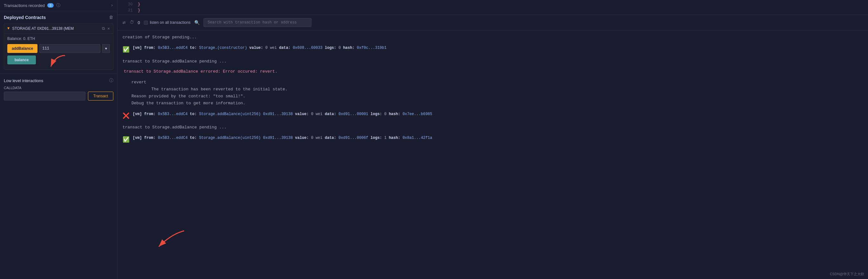 This screenshot has width=868, height=279. What do you see at coordinates (139, 4) in the screenshot?
I see `line-content-30: }` at bounding box center [139, 4].